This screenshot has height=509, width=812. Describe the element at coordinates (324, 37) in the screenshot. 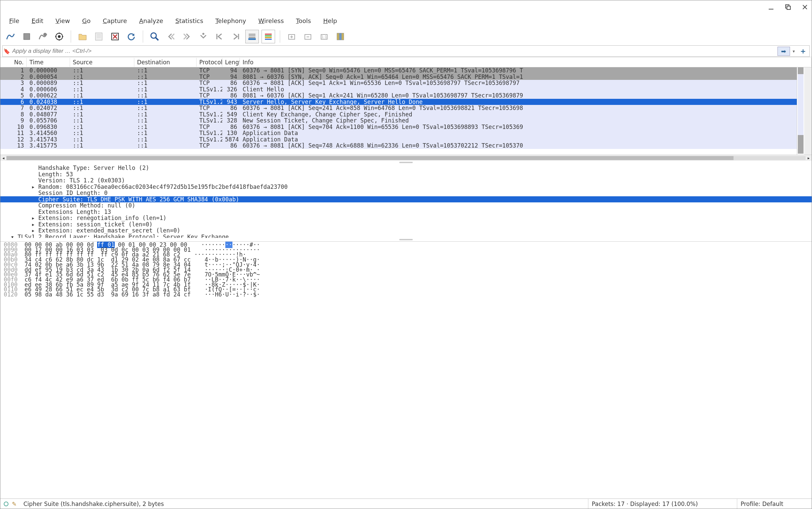

I see `zoom-reset-icon: 1:1` at that location.